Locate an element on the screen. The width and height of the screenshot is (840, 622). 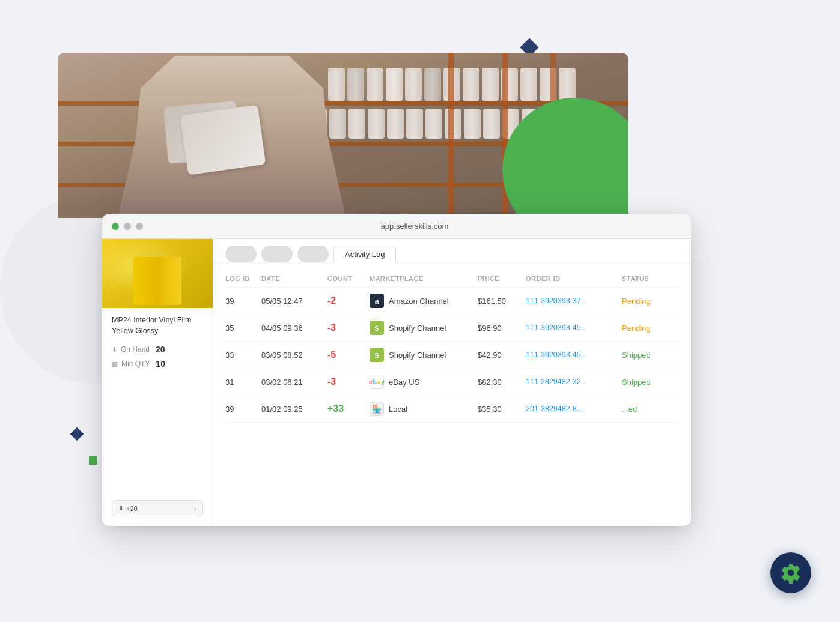
td-order-id: 111-3920393-37... is located at coordinates (574, 301).